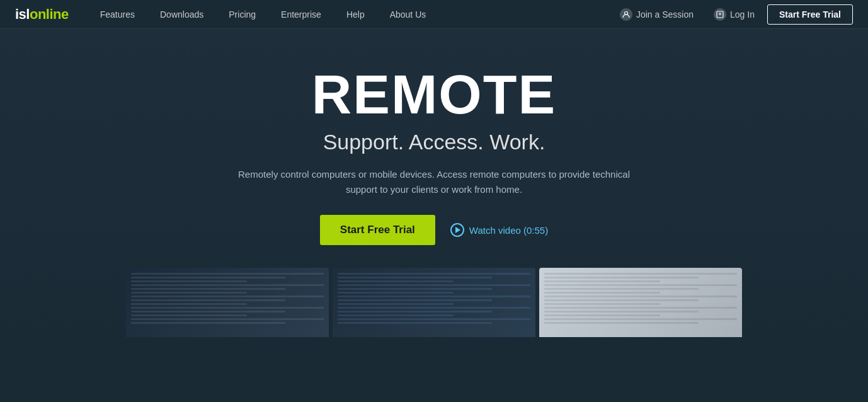 The image size is (868, 402). I want to click on join-session-icon, so click(626, 14).